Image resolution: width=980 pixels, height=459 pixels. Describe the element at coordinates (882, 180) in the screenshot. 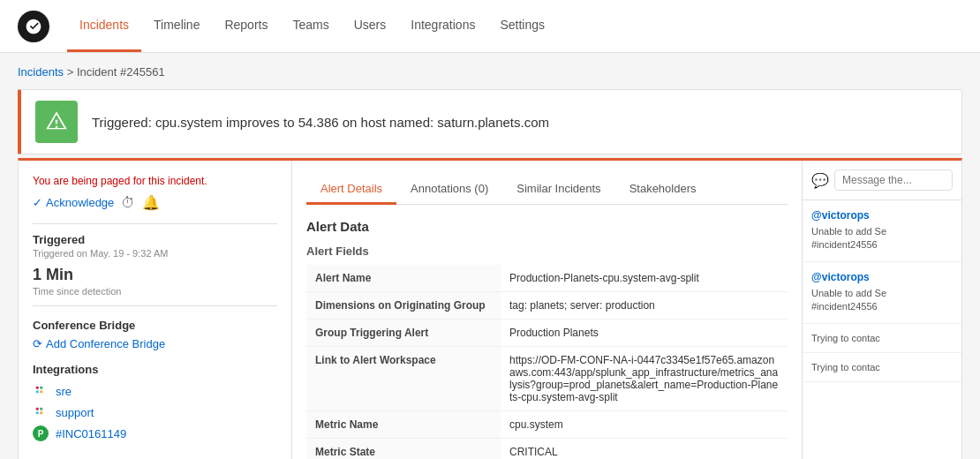

I see `message-input-row: 💬` at that location.